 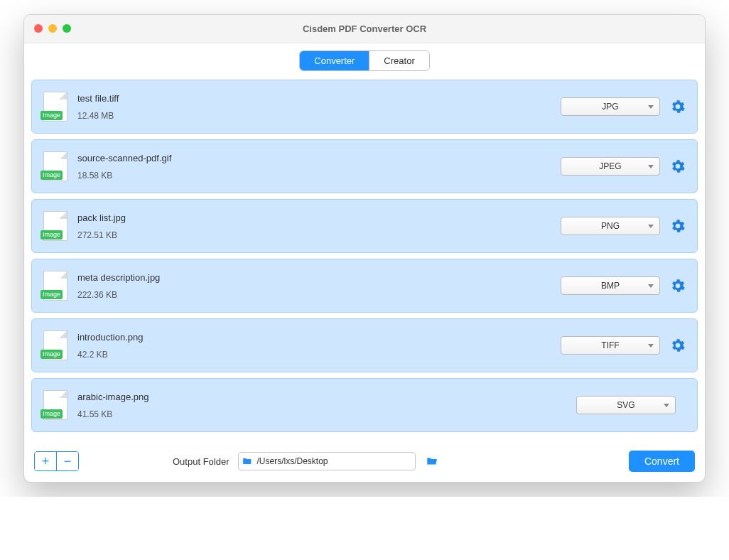 What do you see at coordinates (247, 461) in the screenshot?
I see `folder-icon` at bounding box center [247, 461].